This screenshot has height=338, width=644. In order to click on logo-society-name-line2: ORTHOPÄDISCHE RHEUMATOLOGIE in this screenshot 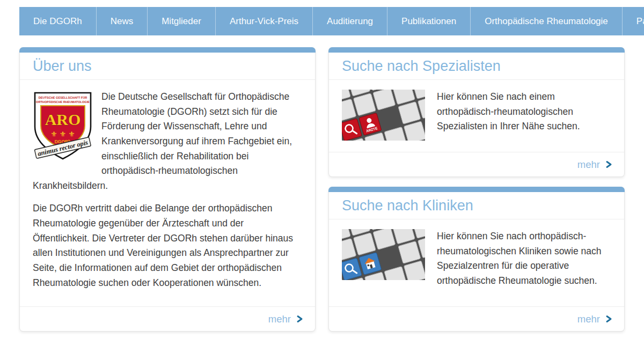, I will do `click(63, 102)`.